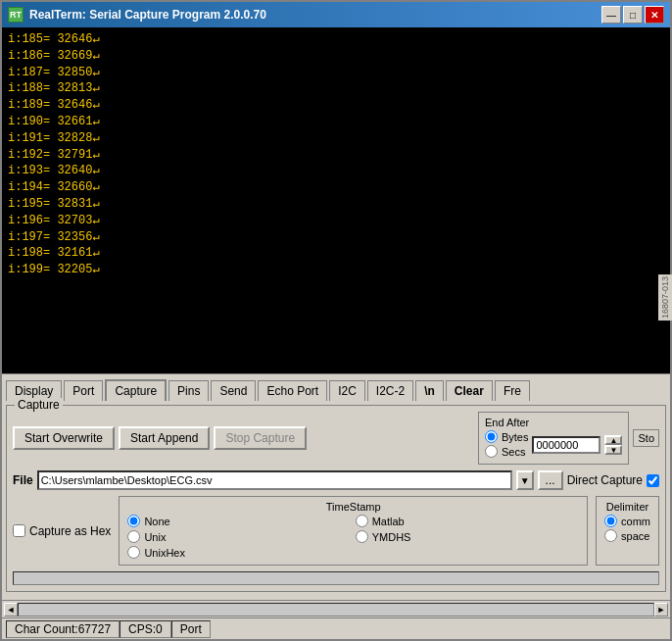 The width and height of the screenshot is (672, 641). I want to click on delimiter-space-radio, so click(611, 535).